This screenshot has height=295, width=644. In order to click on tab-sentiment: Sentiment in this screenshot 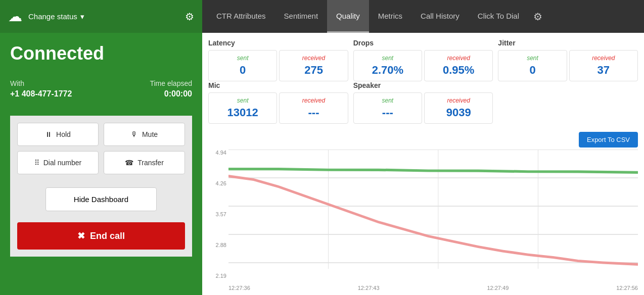, I will do `click(301, 16)`.